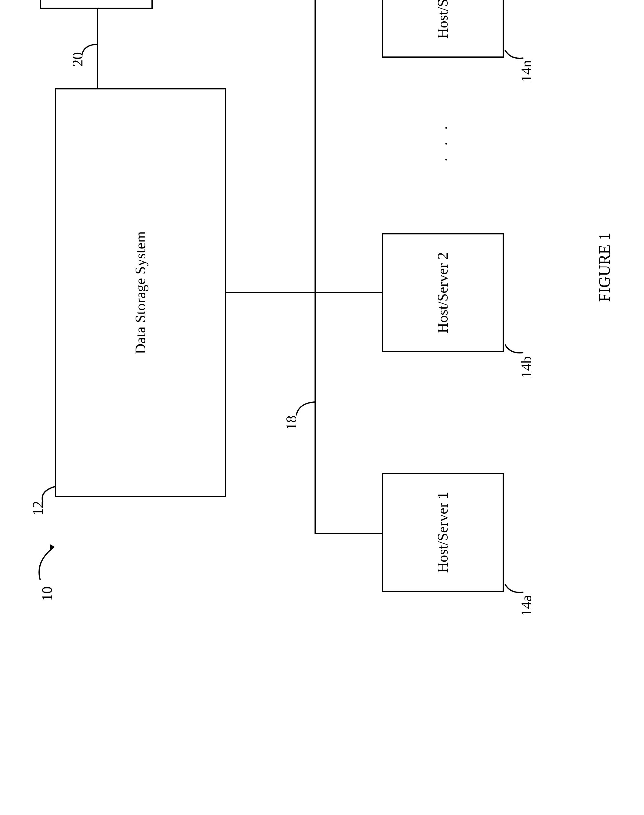 The width and height of the screenshot is (644, 815). I want to click on host-1-ref: 14a, so click(526, 606).